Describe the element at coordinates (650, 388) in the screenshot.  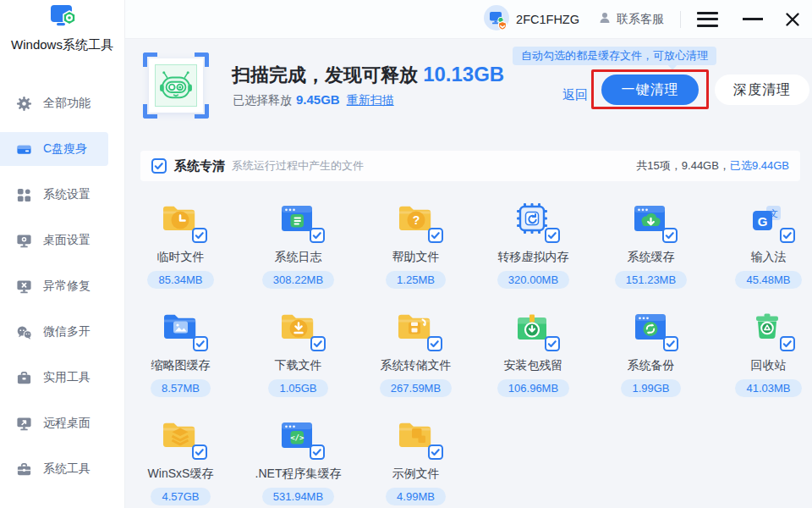
I see `item-size-badge: 1.99GB` at that location.